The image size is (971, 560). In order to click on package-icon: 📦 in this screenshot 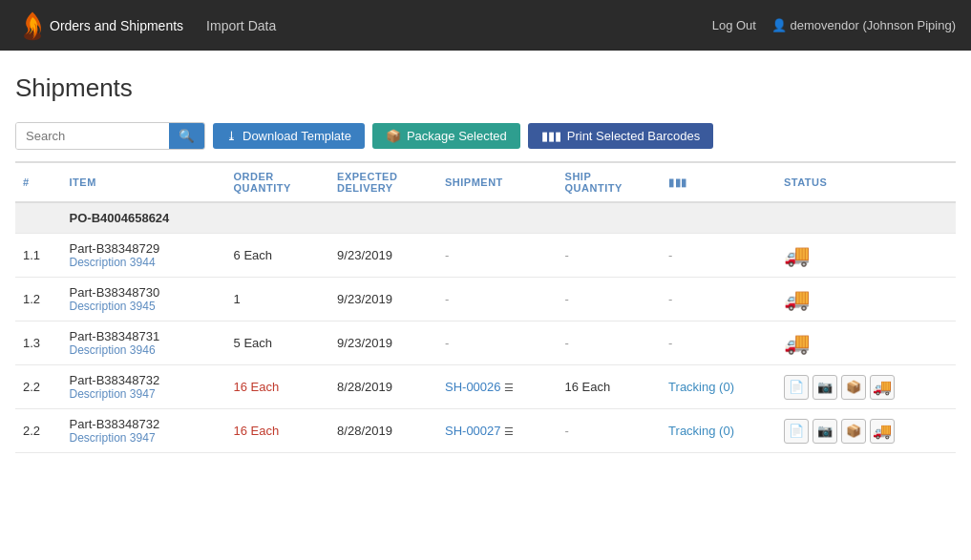, I will do `click(393, 135)`.